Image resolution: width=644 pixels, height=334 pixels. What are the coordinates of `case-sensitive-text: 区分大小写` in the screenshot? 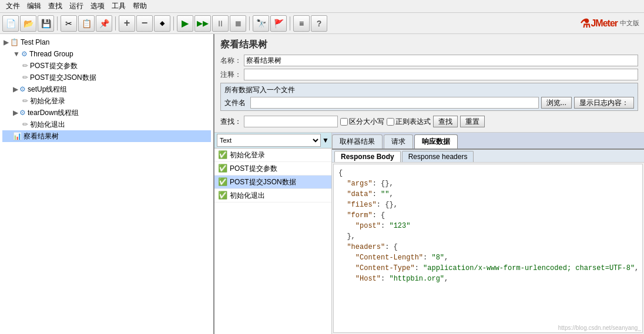 It's located at (367, 122).